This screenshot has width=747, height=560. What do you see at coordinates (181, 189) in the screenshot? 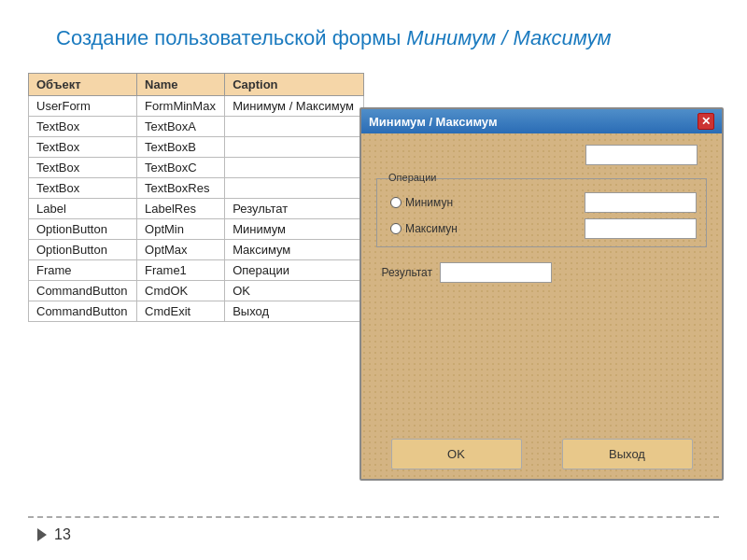
I see `table-cell-4-1: TextBoxRes` at bounding box center [181, 189].